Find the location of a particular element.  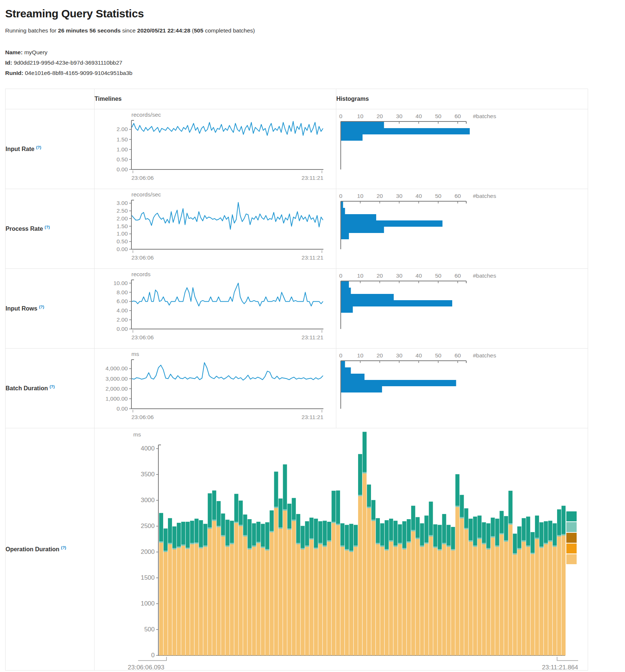

input-rows-label-cell: Input Rows (?) is located at coordinates (50, 308).